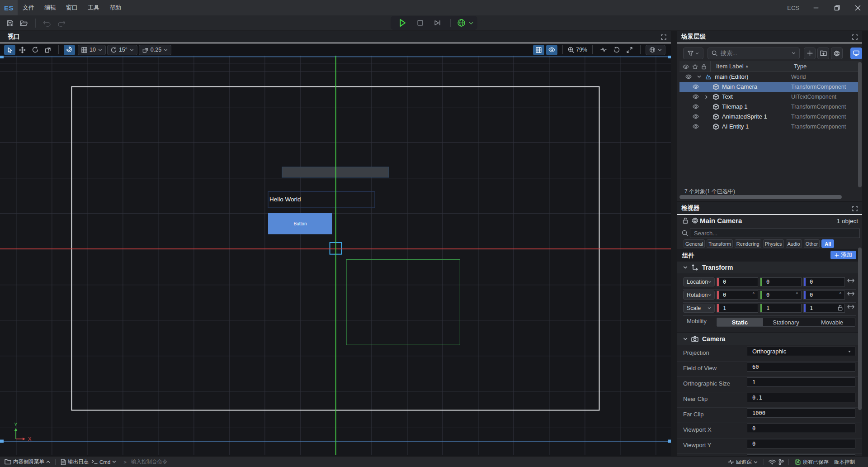  Describe the element at coordinates (92, 50) in the screenshot. I see `grid-snap-dropdown: 10` at that location.